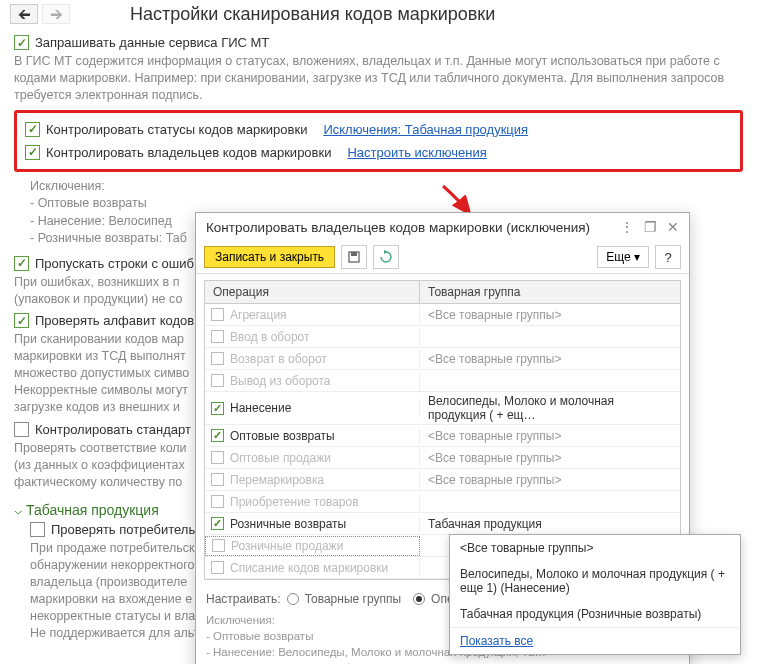 Image resolution: width=757 pixels, height=664 pixels. What do you see at coordinates (378, 78) in the screenshot?
I see `gis-description: В ГИС МТ содержится информация о статуса…` at bounding box center [378, 78].